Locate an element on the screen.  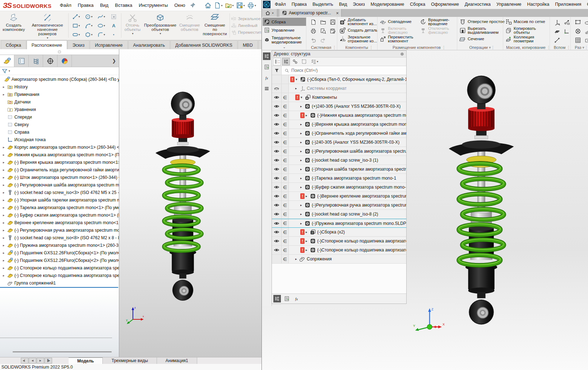
sketch-circle-button: ▾ is located at coordinates (88, 17).